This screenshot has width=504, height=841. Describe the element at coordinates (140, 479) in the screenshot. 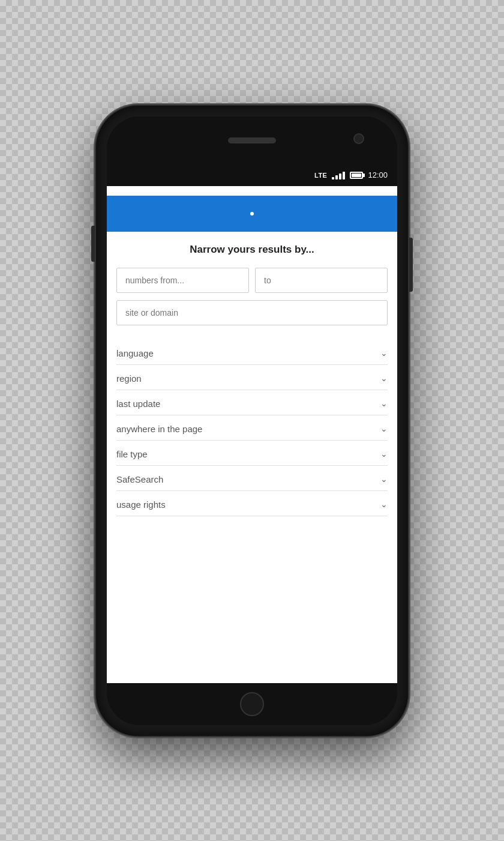

I see `dropdown-label-safe_search: SafeSearch` at that location.